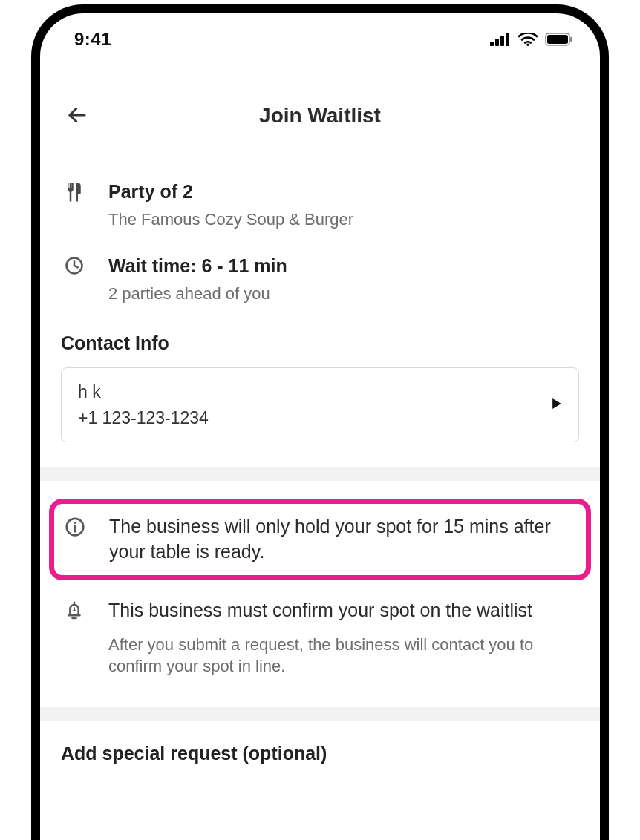 The image size is (640, 840). Describe the element at coordinates (532, 39) in the screenshot. I see `status-icons` at that location.